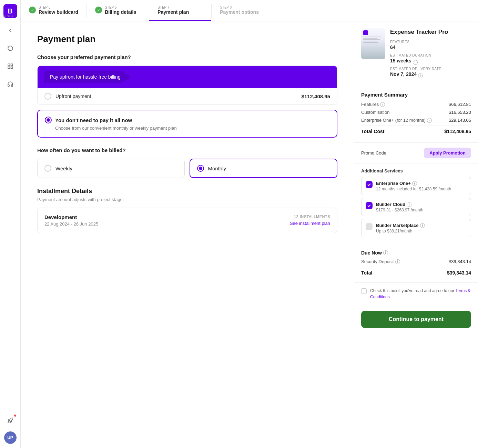  What do you see at coordinates (400, 226) in the screenshot?
I see `marketplace-service-name: Builder Marketplace i` at bounding box center [400, 226].